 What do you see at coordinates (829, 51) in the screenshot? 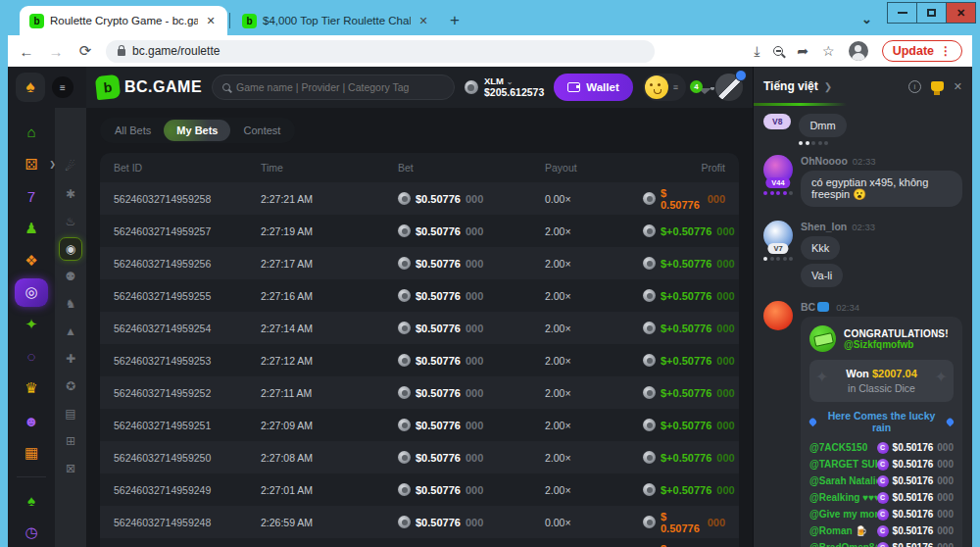
I see `bookmark-star-icon: ☆` at bounding box center [829, 51].